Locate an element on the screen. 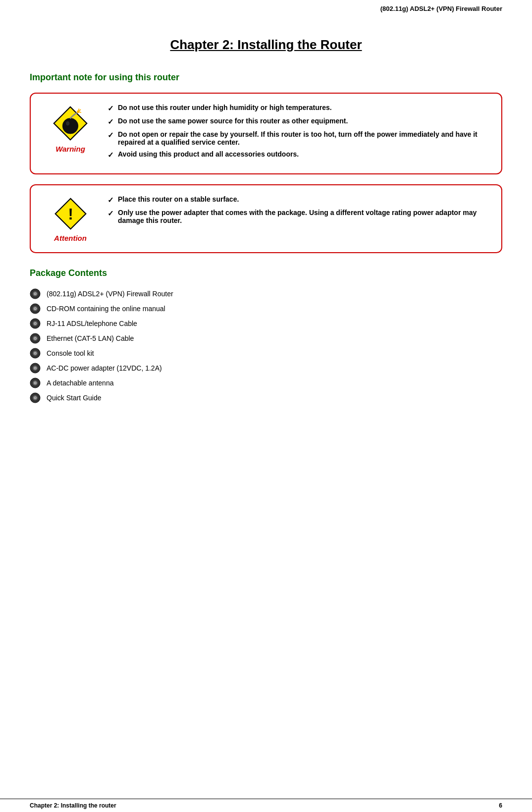 This screenshot has height=812, width=532. attention-label: Attention is located at coordinates (70, 238).